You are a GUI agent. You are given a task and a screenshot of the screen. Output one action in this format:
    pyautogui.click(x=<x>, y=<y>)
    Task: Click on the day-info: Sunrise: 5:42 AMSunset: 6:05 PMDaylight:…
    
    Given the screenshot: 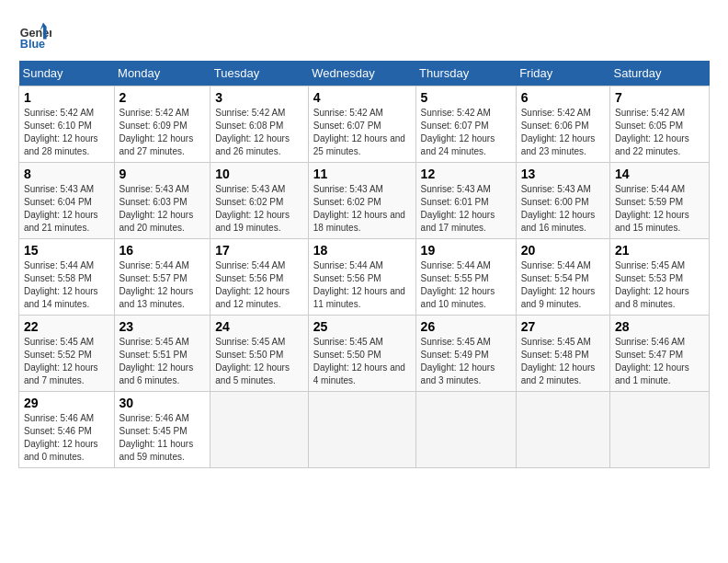 What is the action you would take?
    pyautogui.click(x=653, y=132)
    